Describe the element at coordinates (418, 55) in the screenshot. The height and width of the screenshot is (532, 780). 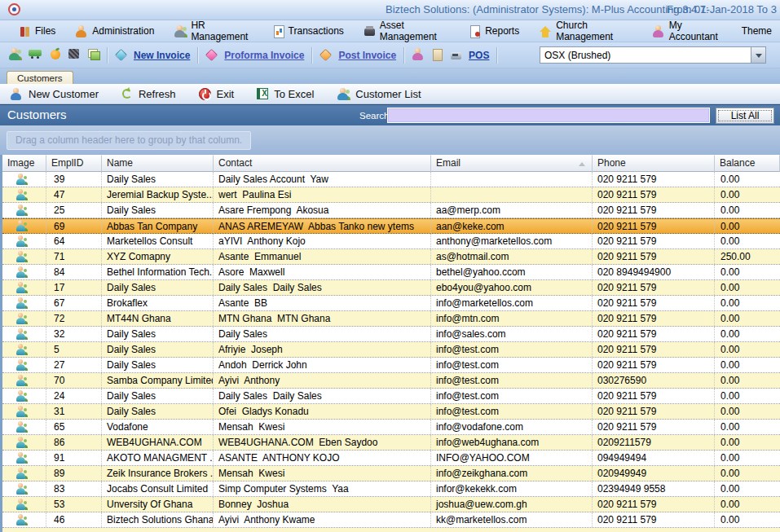
I see `accountant-person-button` at that location.